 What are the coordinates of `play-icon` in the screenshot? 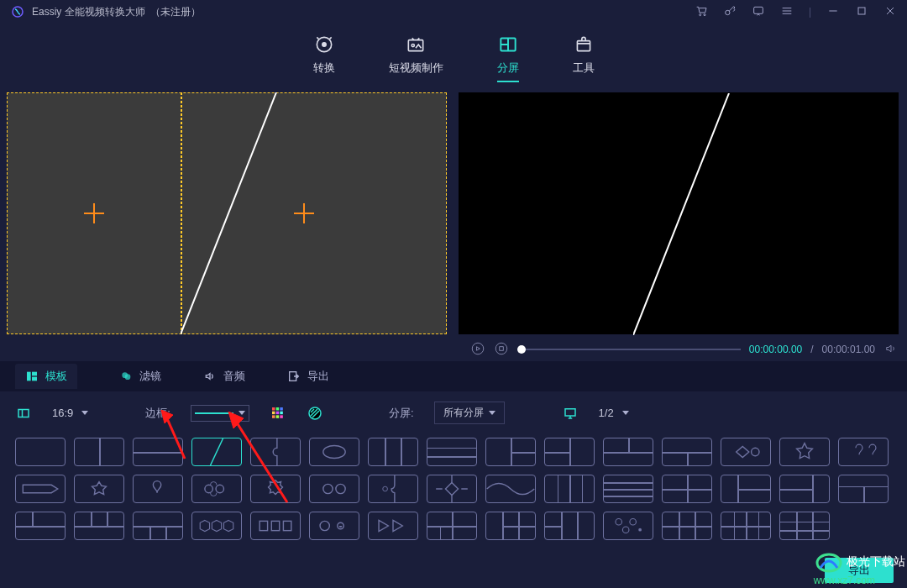 It's located at (478, 349).